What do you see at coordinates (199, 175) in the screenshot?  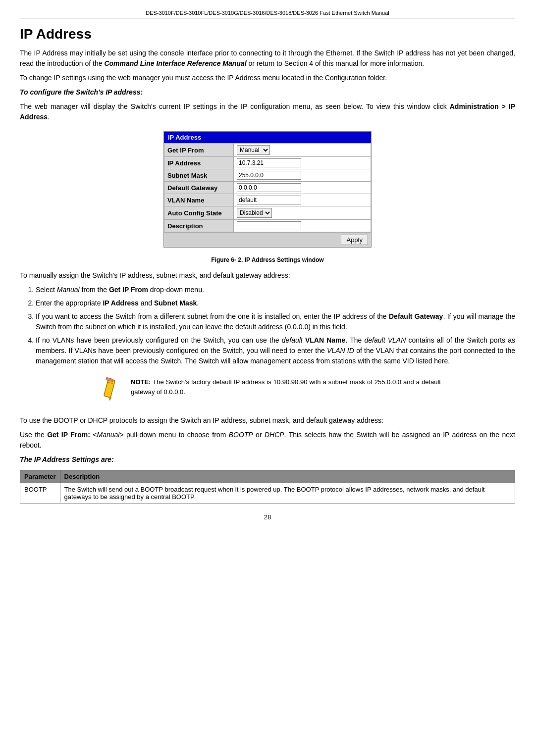 I see `row-label-subnet: Subnet Mask` at bounding box center [199, 175].